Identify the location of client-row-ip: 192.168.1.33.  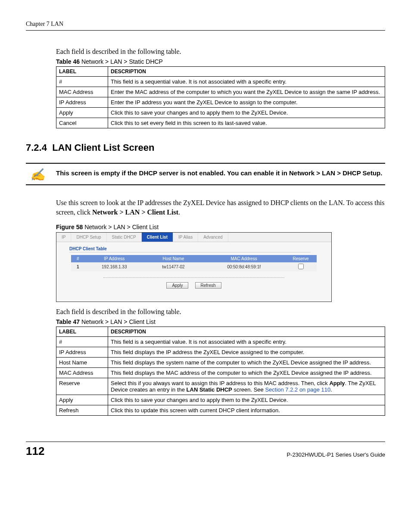
(115, 267).